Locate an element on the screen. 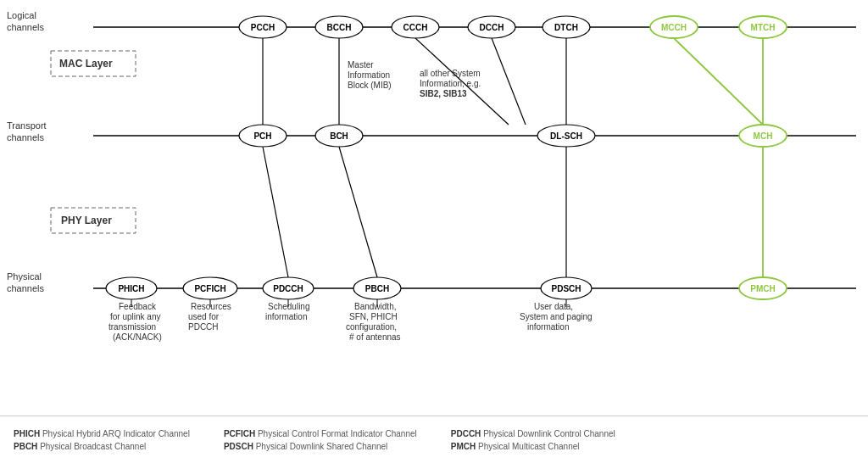 The image size is (868, 463). dcch-label: DCCH is located at coordinates (492, 27).